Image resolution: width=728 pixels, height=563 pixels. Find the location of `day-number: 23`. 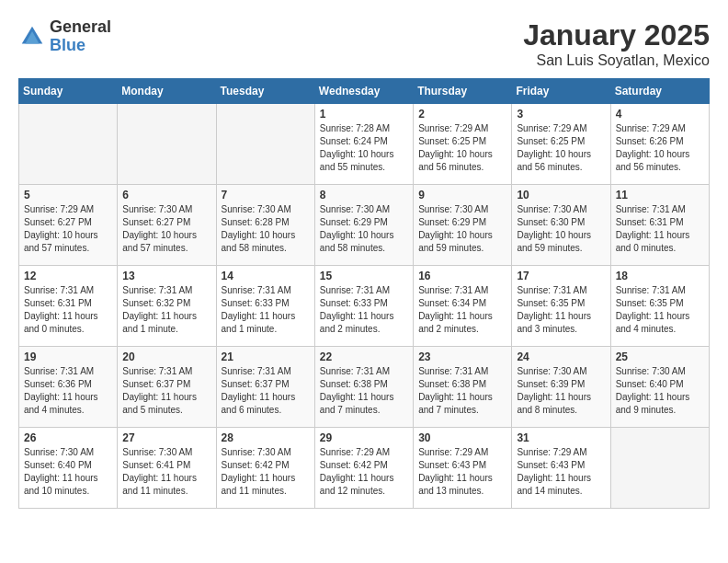

day-number: 23 is located at coordinates (462, 357).